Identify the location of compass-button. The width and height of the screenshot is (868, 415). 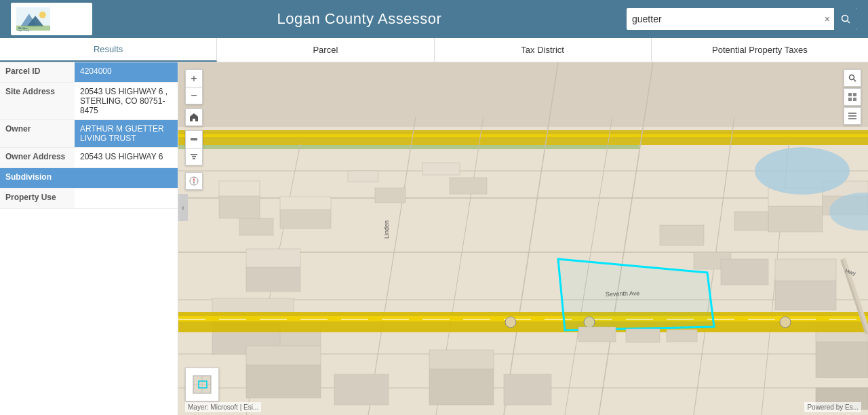
(194, 181).